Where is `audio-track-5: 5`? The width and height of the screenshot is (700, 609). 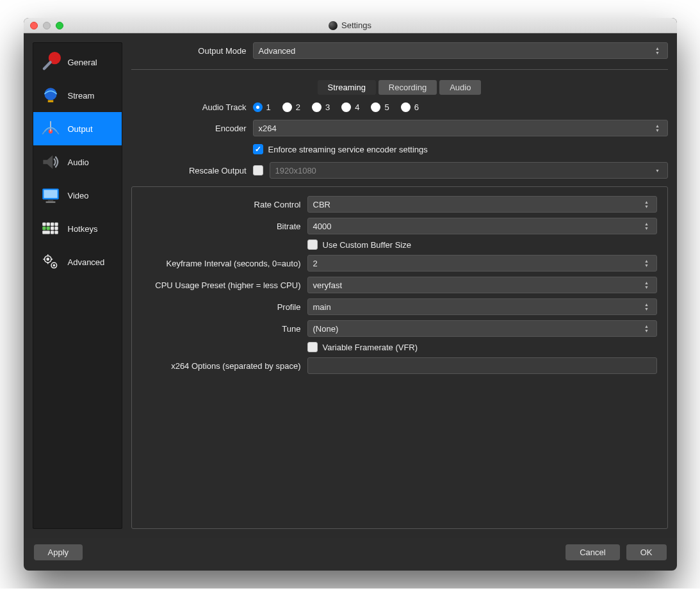 audio-track-5: 5 is located at coordinates (380, 108).